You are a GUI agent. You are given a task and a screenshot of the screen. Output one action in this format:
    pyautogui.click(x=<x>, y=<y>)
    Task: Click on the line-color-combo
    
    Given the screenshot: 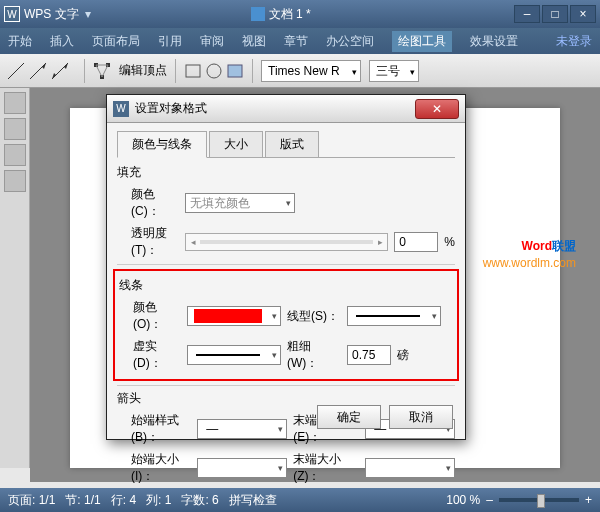 What is the action you would take?
    pyautogui.click(x=234, y=316)
    